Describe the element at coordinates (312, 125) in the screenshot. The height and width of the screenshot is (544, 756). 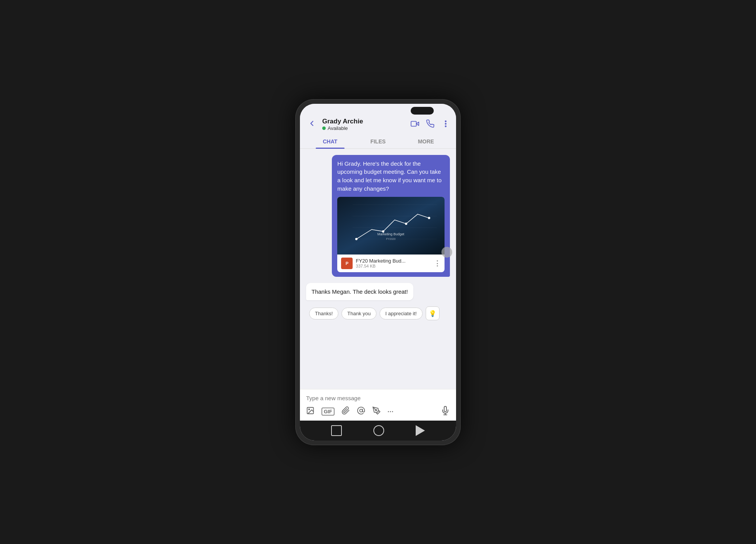
I see `back-button` at that location.